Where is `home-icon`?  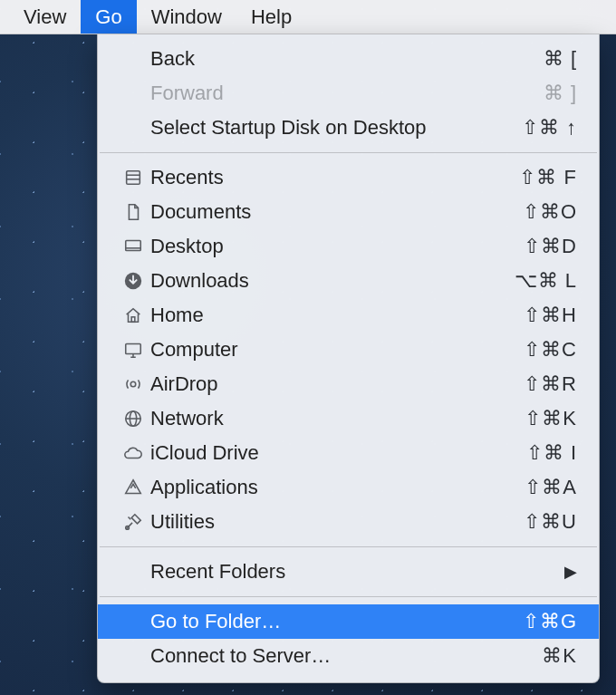 home-icon is located at coordinates (137, 315).